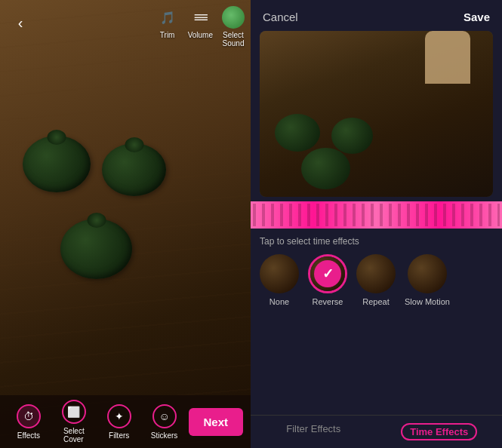 The width and height of the screenshot is (502, 448). What do you see at coordinates (165, 436) in the screenshot?
I see `stickers-label: Stickers` at bounding box center [165, 436].